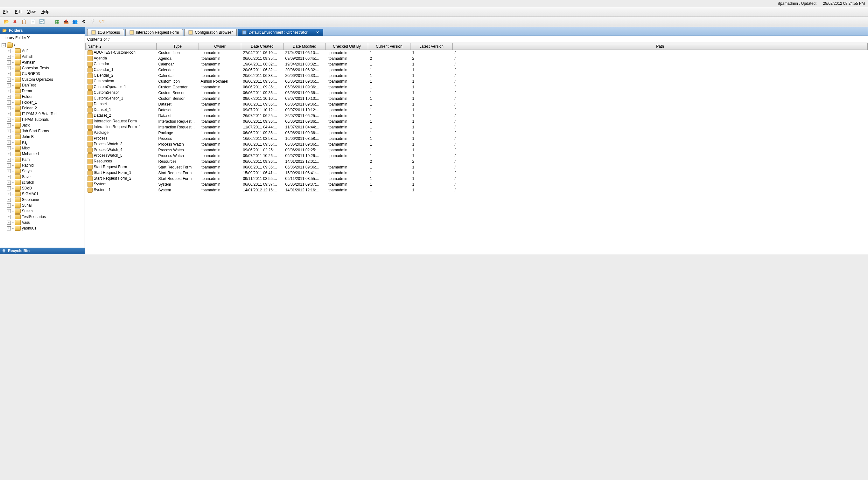 The width and height of the screenshot is (868, 480). What do you see at coordinates (43, 177) in the screenshot?
I see `tree-item: +··Save` at bounding box center [43, 177].